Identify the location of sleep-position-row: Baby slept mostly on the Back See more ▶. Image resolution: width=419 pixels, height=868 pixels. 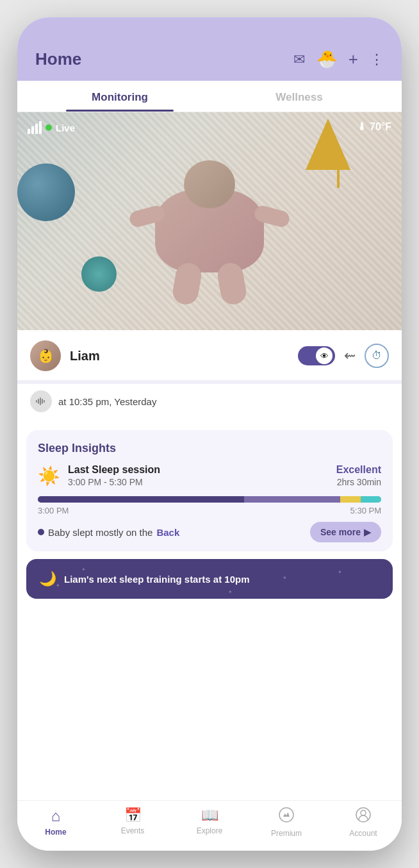
(210, 532).